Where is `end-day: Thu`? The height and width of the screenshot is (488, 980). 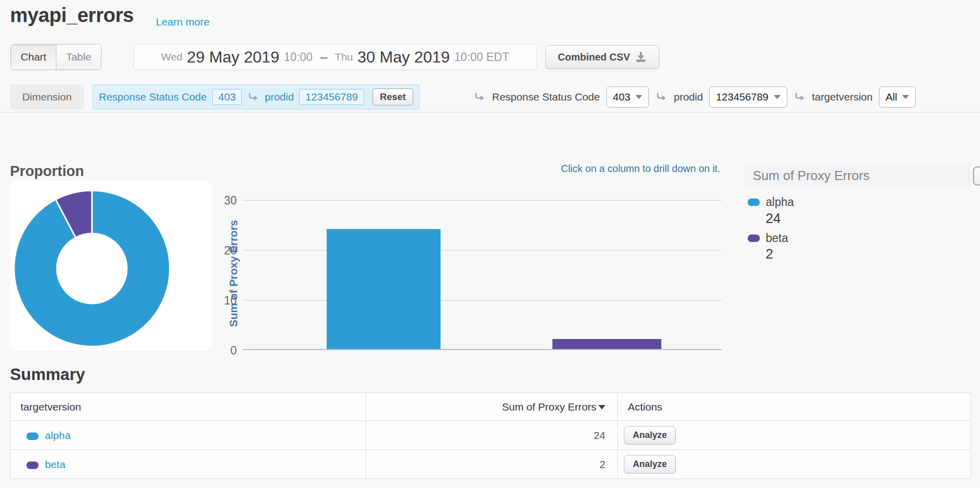
end-day: Thu is located at coordinates (344, 57).